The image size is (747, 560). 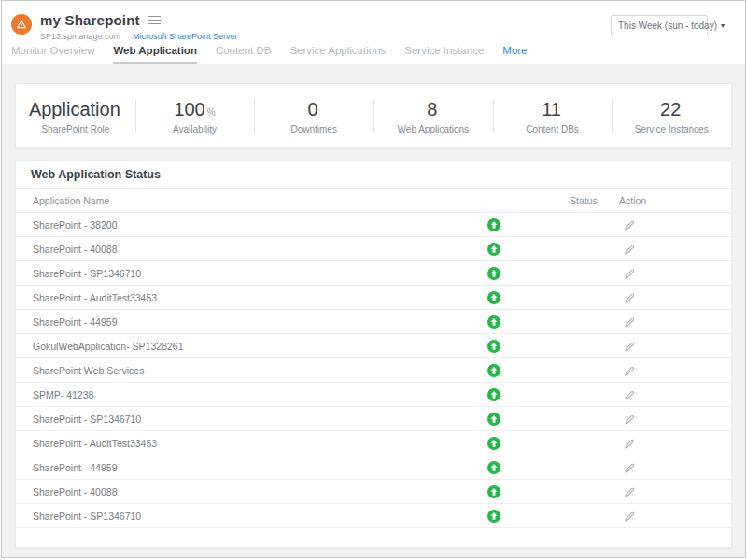 What do you see at coordinates (90, 21) in the screenshot?
I see `page-title: my Sharepoint` at bounding box center [90, 21].